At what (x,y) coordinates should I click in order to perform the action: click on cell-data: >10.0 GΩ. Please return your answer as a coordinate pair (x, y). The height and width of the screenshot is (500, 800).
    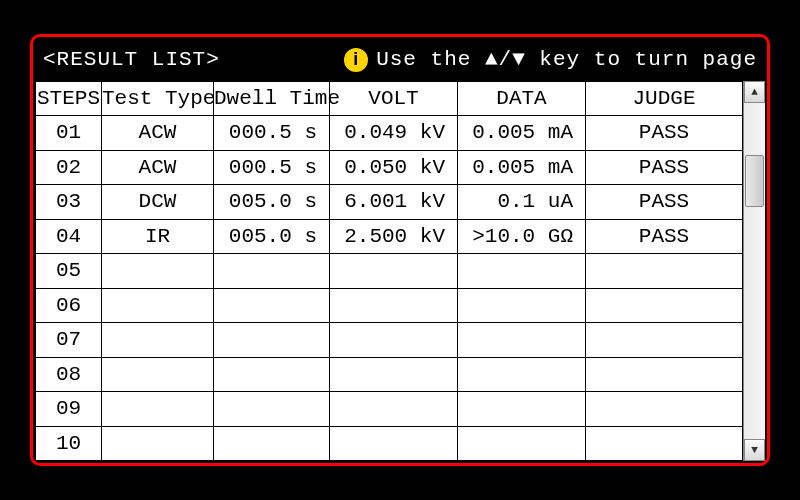
    Looking at the image, I should click on (522, 236).